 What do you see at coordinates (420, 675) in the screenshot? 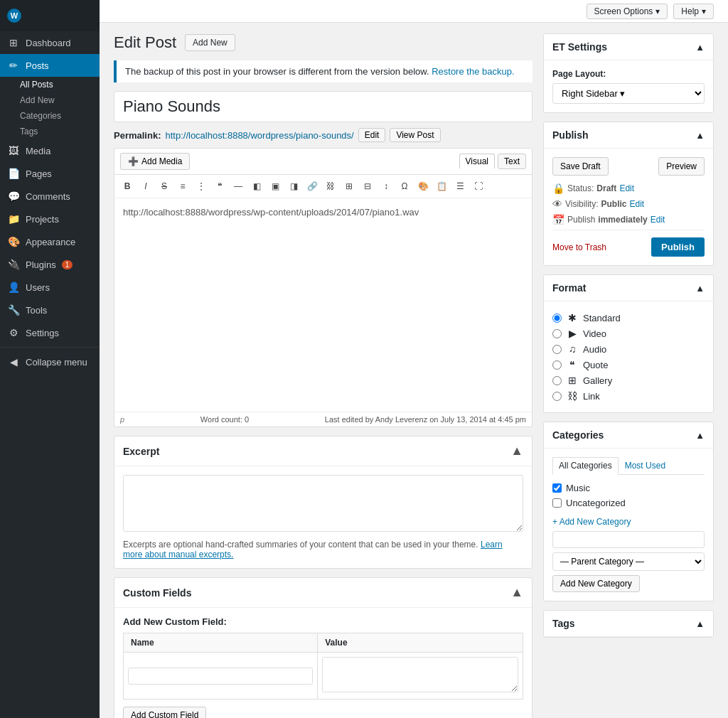
I see `cf-value-textarea` at bounding box center [420, 675].